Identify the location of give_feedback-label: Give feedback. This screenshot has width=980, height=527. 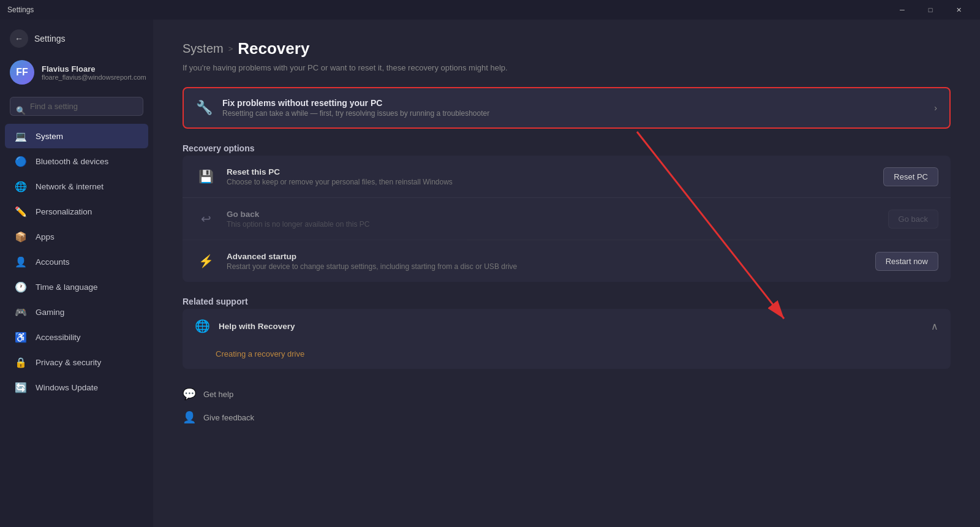
(229, 418).